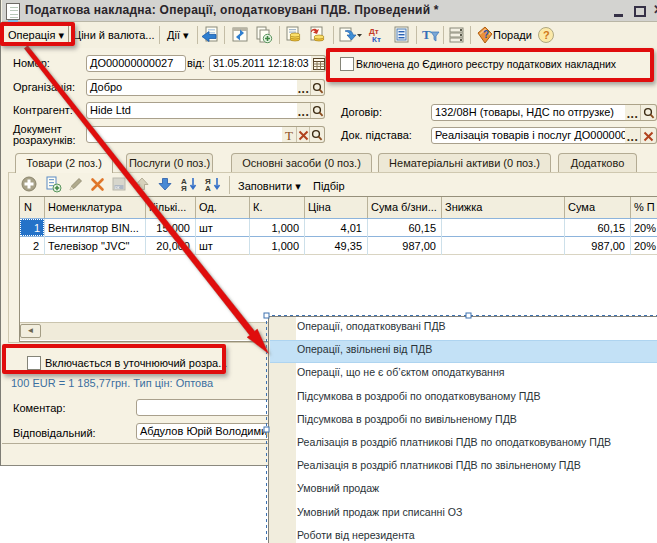 This screenshot has width=657, height=543. I want to click on svg-text: Кт, so click(376, 40).